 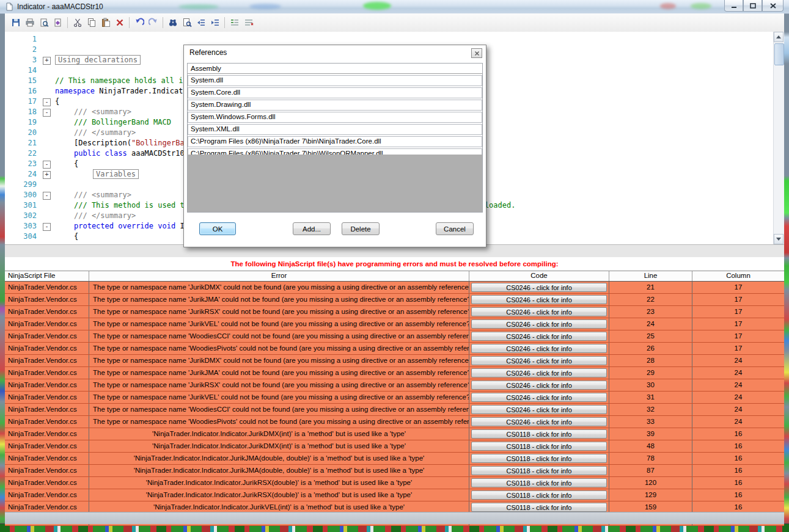 What do you see at coordinates (215, 23) in the screenshot?
I see `indent-icon` at bounding box center [215, 23].